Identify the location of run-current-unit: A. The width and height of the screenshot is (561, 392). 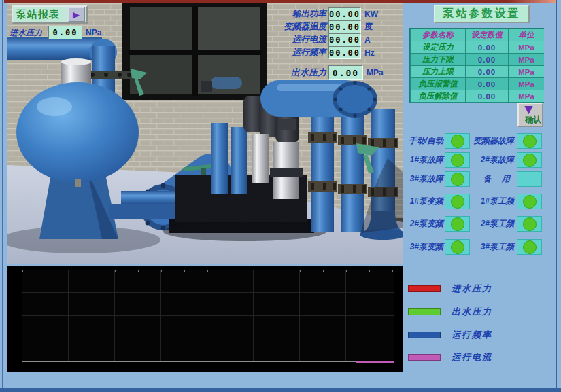
(367, 40).